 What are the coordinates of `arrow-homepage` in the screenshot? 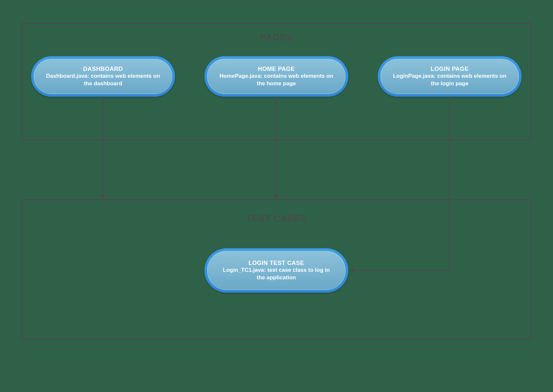 It's located at (276, 146).